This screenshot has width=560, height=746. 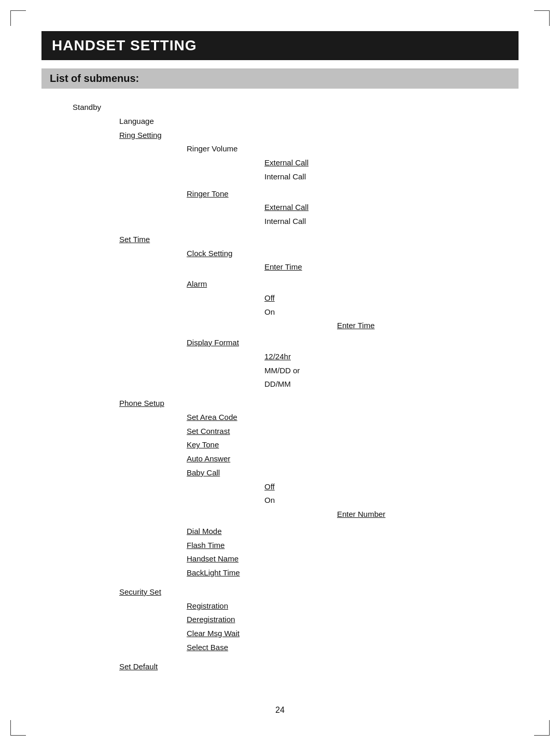 I want to click on menu-item-ddmm: DD/MM, so click(x=278, y=384).